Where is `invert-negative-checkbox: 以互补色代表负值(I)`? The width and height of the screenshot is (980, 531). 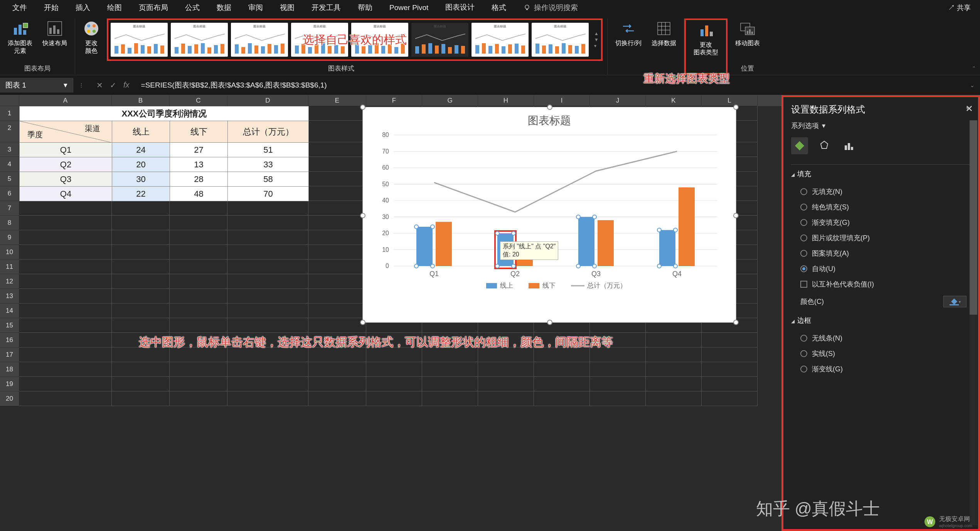
invert-negative-checkbox: 以互补色代表负值(I) is located at coordinates (883, 284).